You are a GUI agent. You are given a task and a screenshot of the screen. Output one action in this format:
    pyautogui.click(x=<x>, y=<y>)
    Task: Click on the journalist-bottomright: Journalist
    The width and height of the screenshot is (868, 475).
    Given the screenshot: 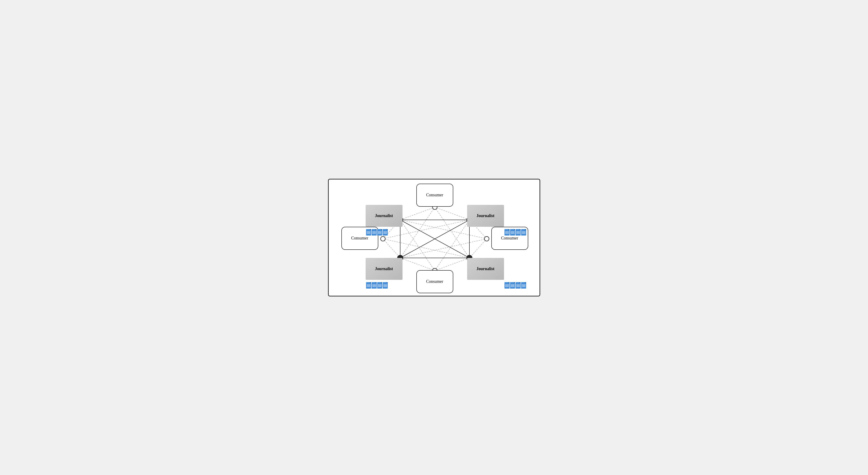 What is the action you would take?
    pyautogui.click(x=486, y=269)
    